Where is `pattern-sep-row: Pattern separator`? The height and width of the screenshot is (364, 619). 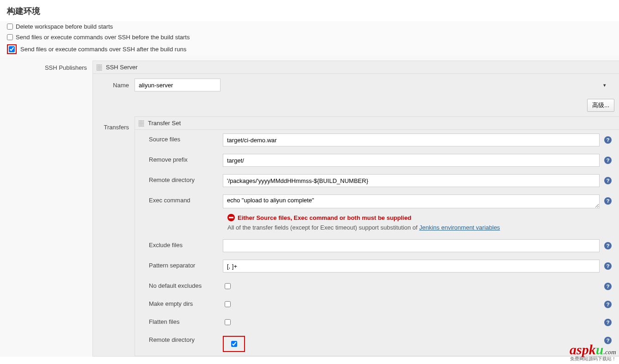
pattern-sep-row: Pattern separator is located at coordinates (377, 266).